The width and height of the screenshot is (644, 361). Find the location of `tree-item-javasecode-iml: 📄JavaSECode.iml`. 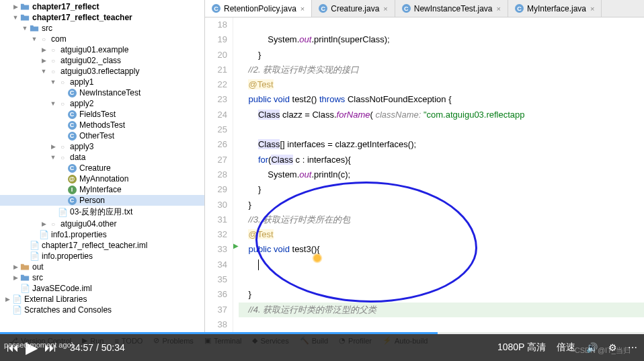

tree-item-javasecode-iml: 📄JavaSECode.iml is located at coordinates (102, 288).